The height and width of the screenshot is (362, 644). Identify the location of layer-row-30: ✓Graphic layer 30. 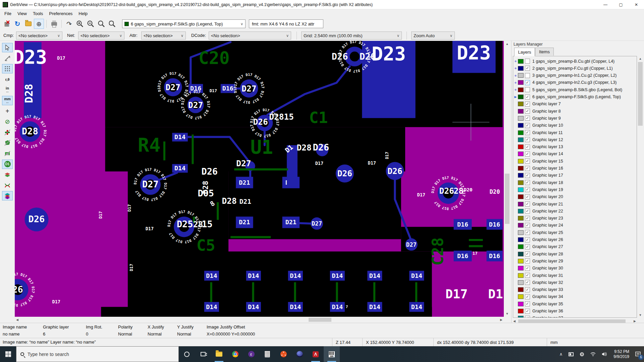
(575, 268).